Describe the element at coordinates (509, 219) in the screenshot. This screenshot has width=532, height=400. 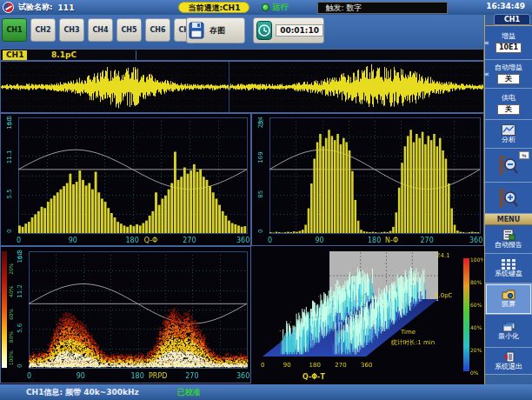
I see `menu-header: MENU` at that location.